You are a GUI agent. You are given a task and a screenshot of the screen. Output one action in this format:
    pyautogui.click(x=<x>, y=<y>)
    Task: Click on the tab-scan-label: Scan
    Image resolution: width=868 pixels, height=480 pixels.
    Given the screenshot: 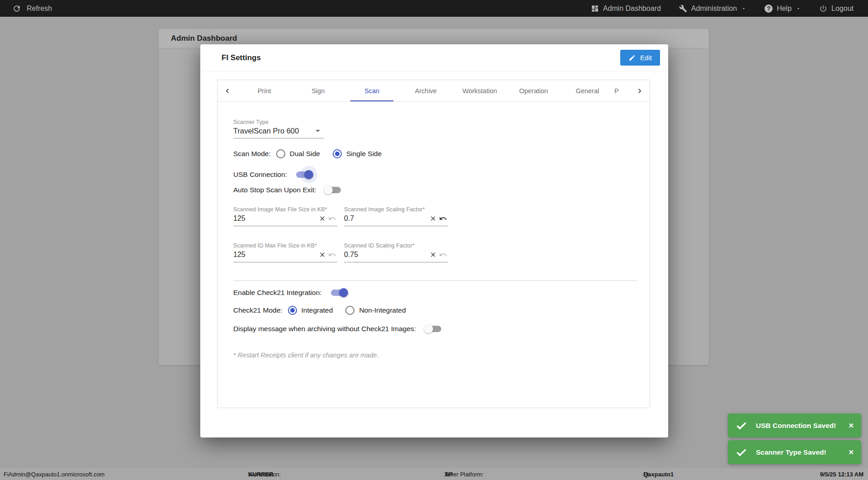 What is the action you would take?
    pyautogui.click(x=372, y=91)
    